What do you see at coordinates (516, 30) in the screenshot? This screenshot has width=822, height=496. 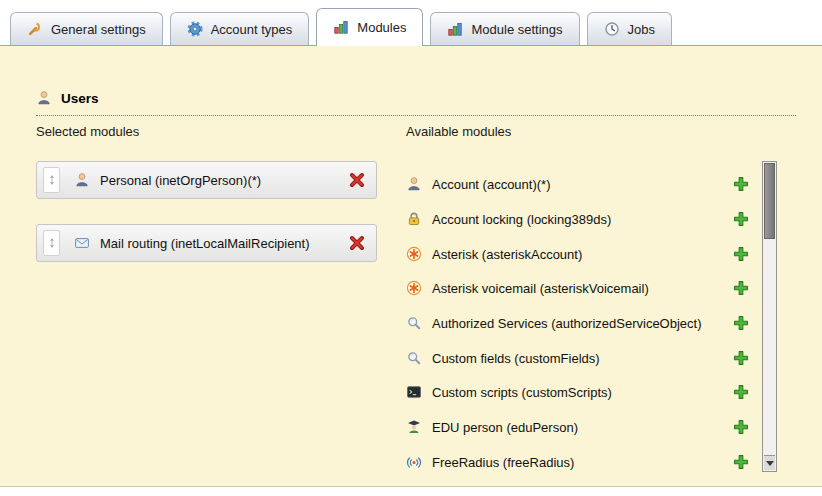 I see `tab-label: Module settings` at bounding box center [516, 30].